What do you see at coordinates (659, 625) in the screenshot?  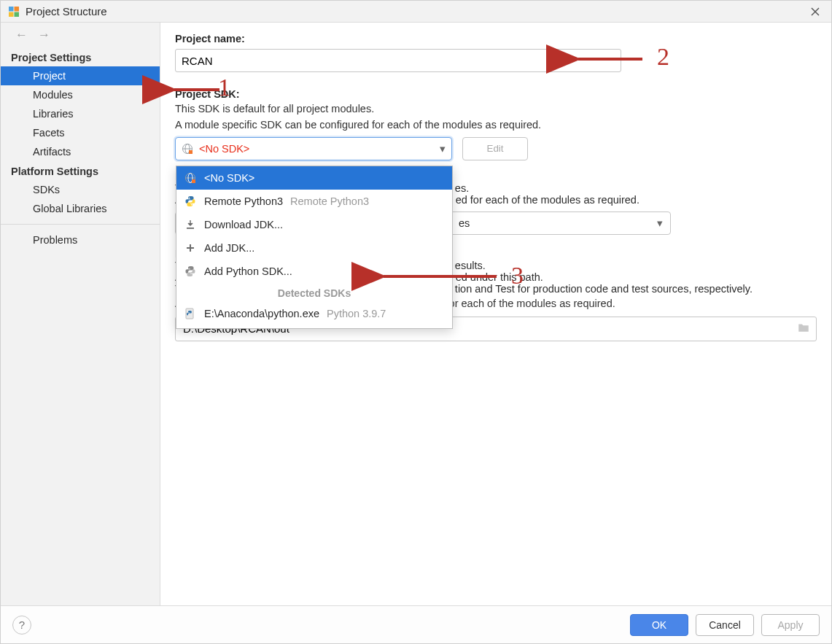 I see `ok-button: OK` at bounding box center [659, 625].